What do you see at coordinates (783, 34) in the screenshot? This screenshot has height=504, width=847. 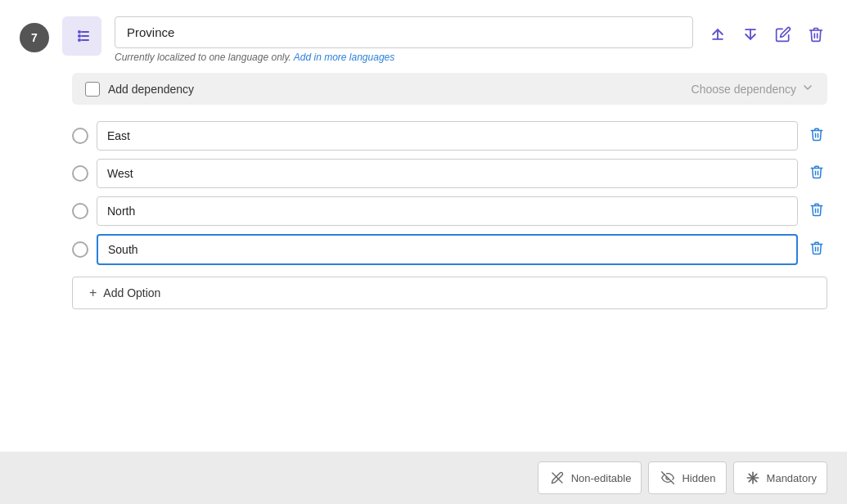 I see `edit-icon` at bounding box center [783, 34].